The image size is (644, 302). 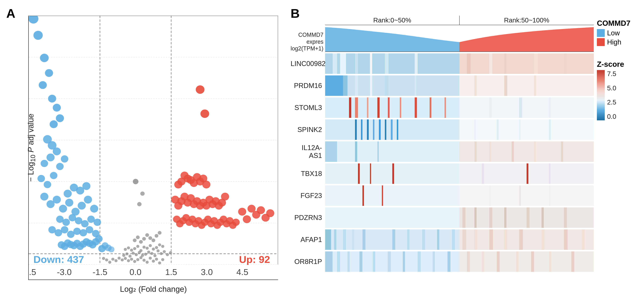 I want to click on gene-row-stoml3: STOML3, so click(x=442, y=108).